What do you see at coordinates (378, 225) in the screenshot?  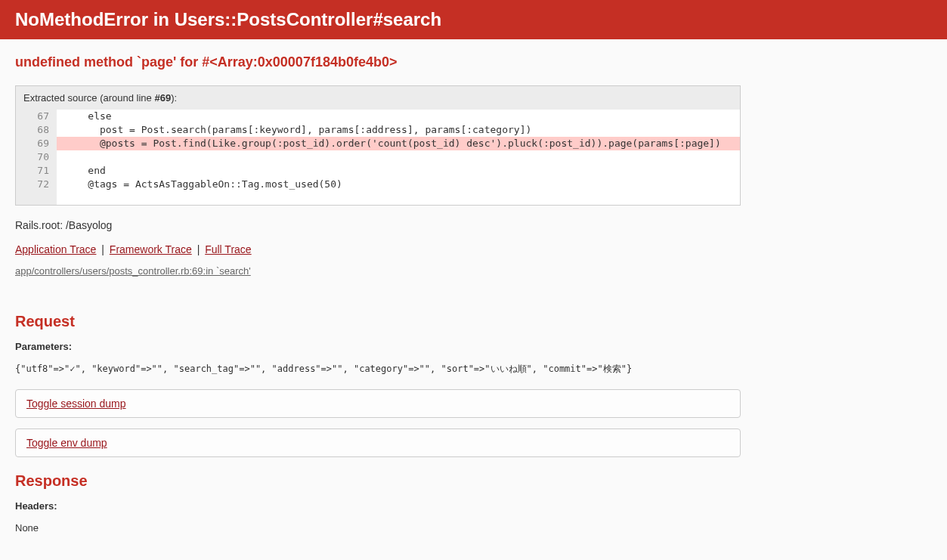 I see `rails-root: Rails.root: /Basyolog` at bounding box center [378, 225].